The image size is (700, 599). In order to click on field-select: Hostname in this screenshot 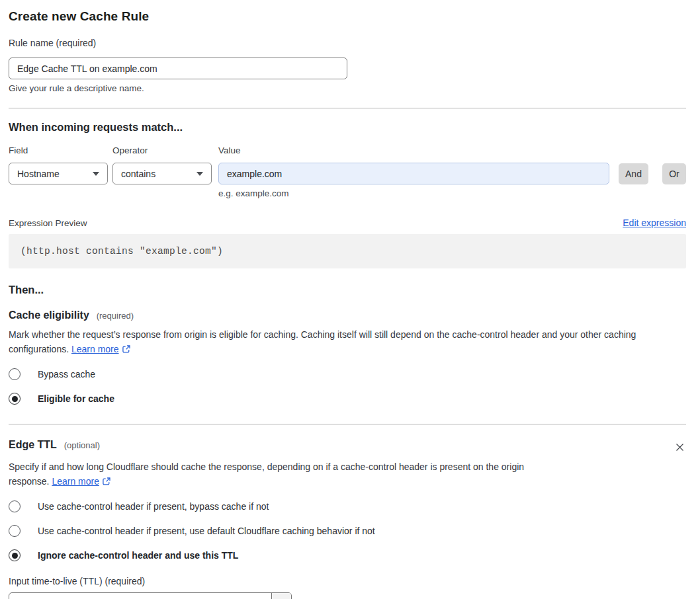, I will do `click(58, 173)`.